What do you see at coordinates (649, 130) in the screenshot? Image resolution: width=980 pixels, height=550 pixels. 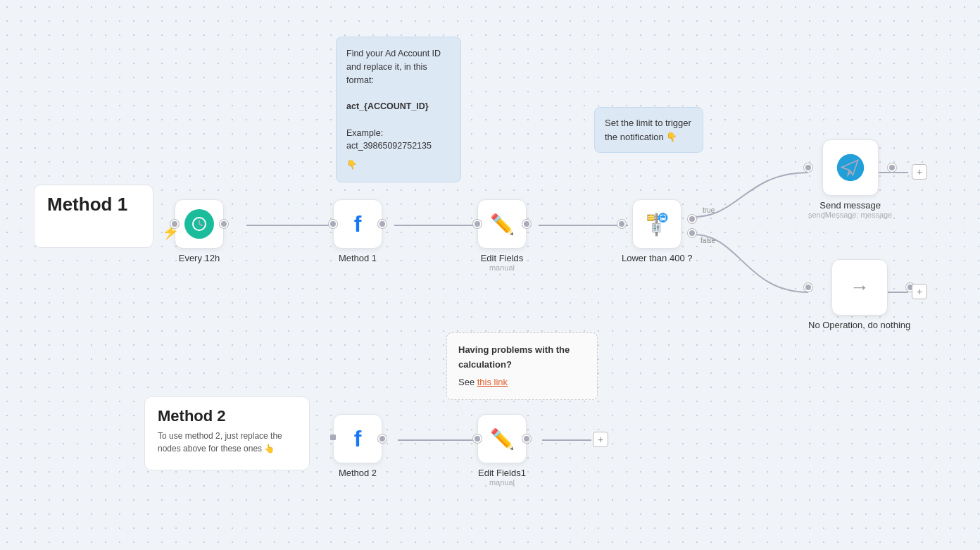 I see `set-limit-callout: Set the limit to trigger the notificatio…` at bounding box center [649, 130].